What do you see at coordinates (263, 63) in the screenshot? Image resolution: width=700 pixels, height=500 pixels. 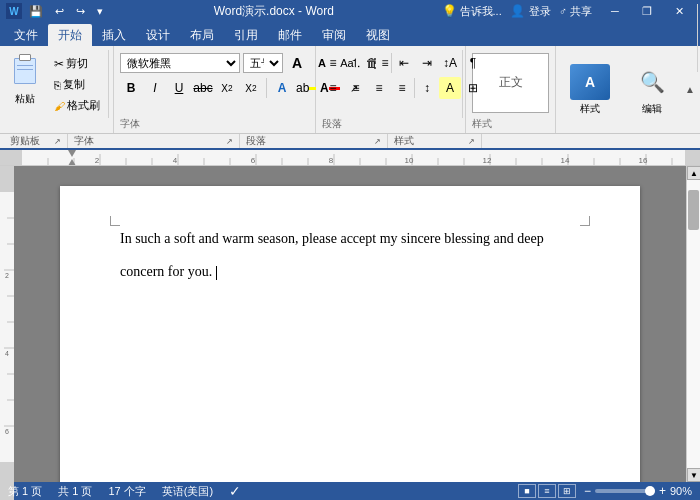 I see `font-size-select: 五号` at bounding box center [263, 63].